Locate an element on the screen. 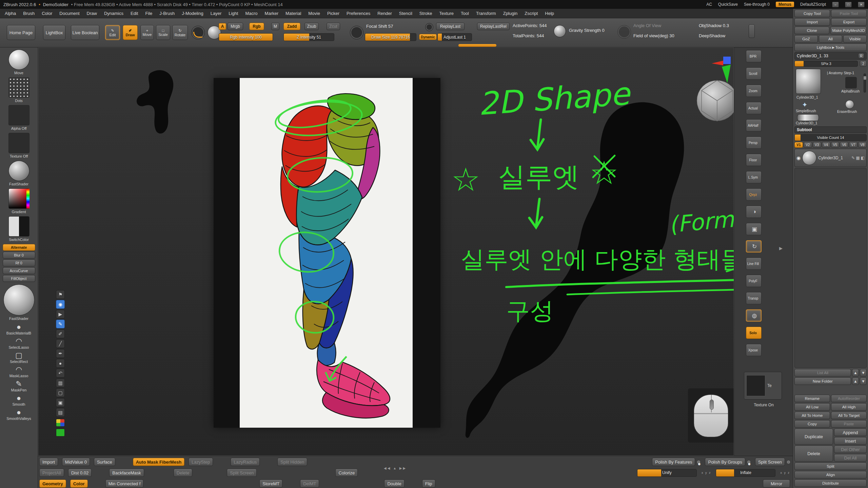  bottom-button: LazyRadius is located at coordinates (245, 462).